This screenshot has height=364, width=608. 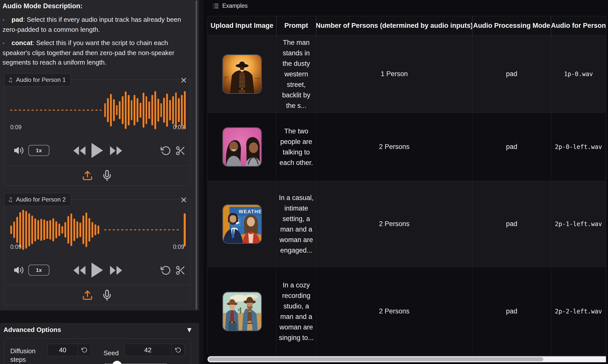 What do you see at coordinates (394, 74) in the screenshot?
I see `example-row-1-persons-cell: 1 Person` at bounding box center [394, 74].